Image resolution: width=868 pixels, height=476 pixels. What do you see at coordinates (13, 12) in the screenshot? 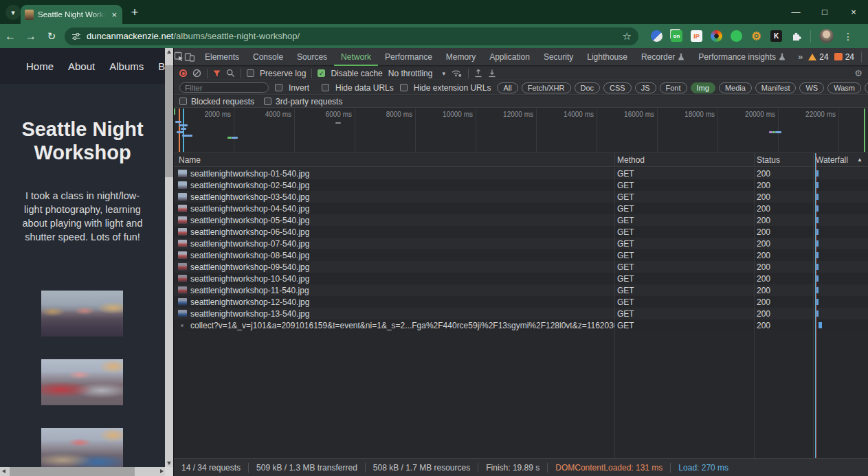
I see `tab-search-chevron-icon: ▾` at bounding box center [13, 12].